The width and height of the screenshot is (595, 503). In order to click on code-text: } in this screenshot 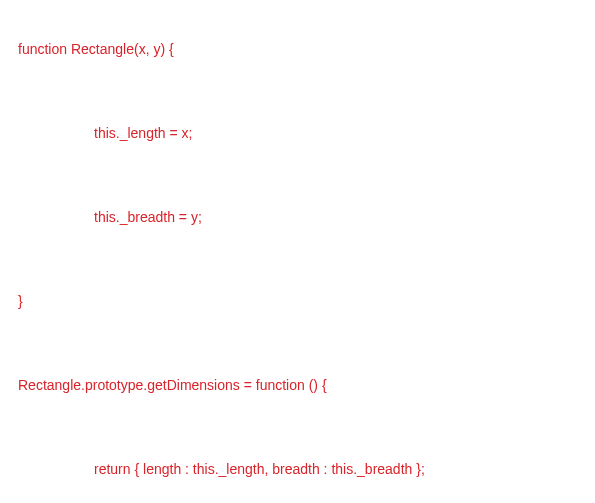, I will do `click(20, 301)`.